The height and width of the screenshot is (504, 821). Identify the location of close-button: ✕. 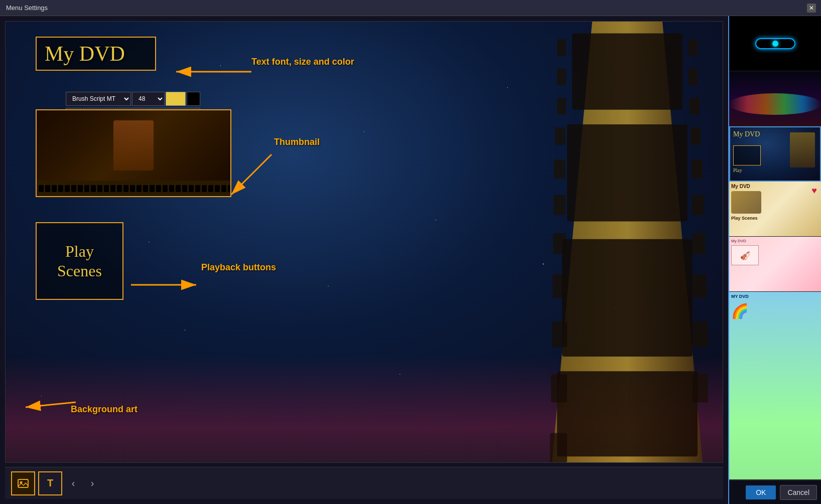
(811, 8).